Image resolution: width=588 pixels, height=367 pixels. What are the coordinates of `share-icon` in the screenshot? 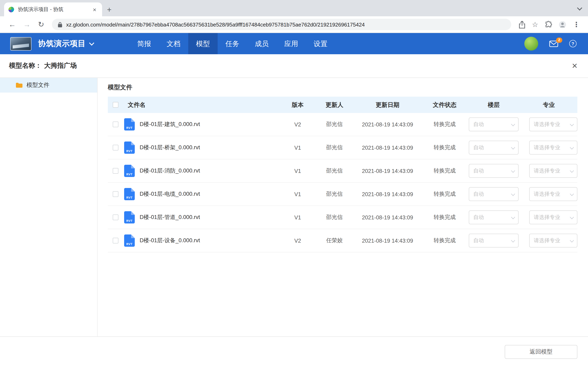 It's located at (522, 25).